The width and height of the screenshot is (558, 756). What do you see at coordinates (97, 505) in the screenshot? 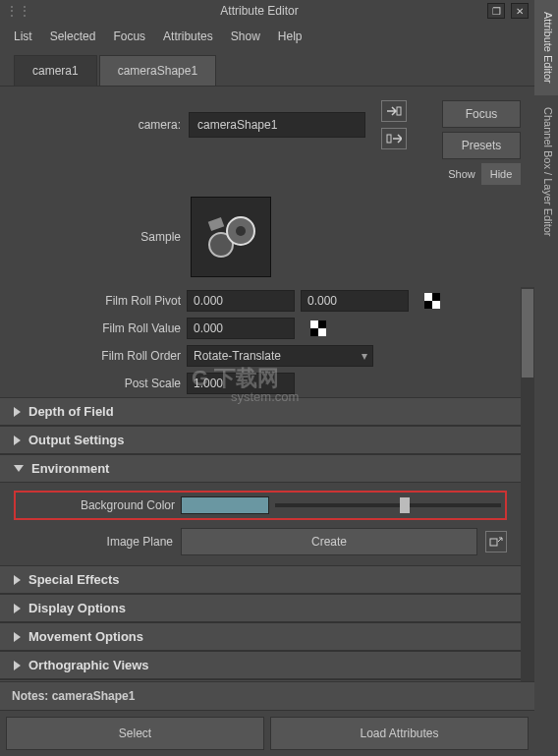
I see `background-color-label: Background Color` at bounding box center [97, 505].